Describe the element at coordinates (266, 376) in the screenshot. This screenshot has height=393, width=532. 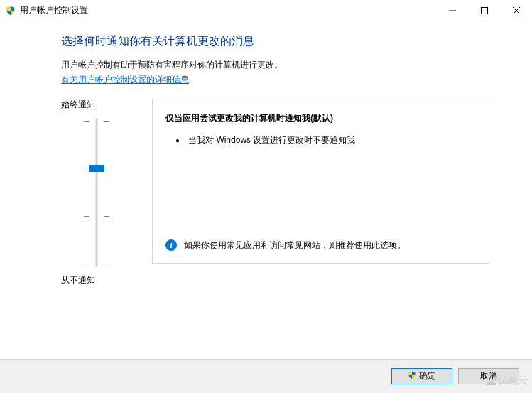
I see `footer: 确定 取消` at that location.